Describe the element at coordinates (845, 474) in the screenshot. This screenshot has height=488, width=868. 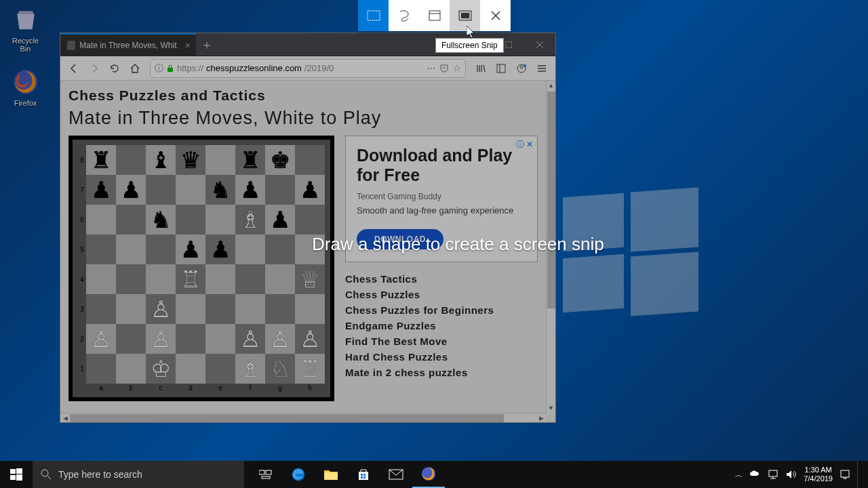
I see `tray-notifications-icon` at that location.